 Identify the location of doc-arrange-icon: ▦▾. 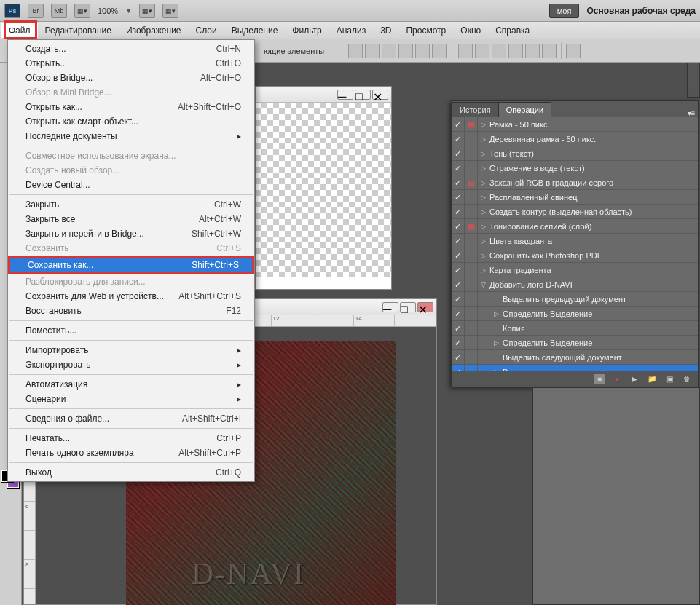
(82, 11).